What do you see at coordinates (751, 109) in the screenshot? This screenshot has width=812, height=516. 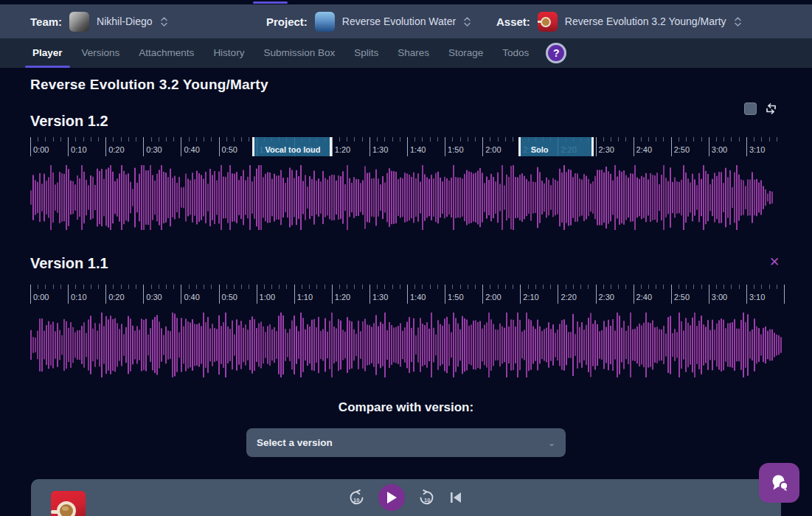 I see `version-checkbox` at bounding box center [751, 109].